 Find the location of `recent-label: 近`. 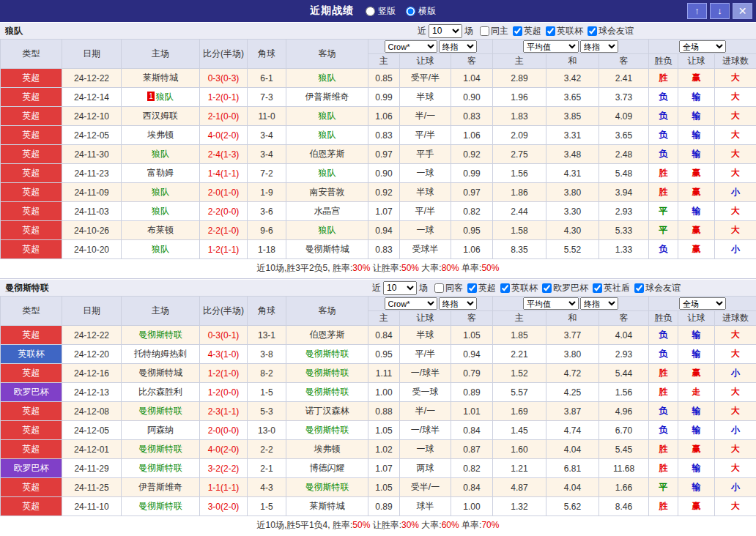

recent-label: 近 is located at coordinates (422, 31).